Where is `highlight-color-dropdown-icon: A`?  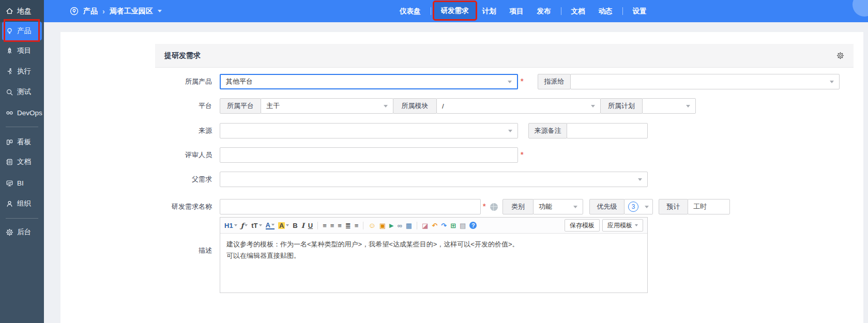 highlight-color-dropdown-icon: A is located at coordinates (283, 225).